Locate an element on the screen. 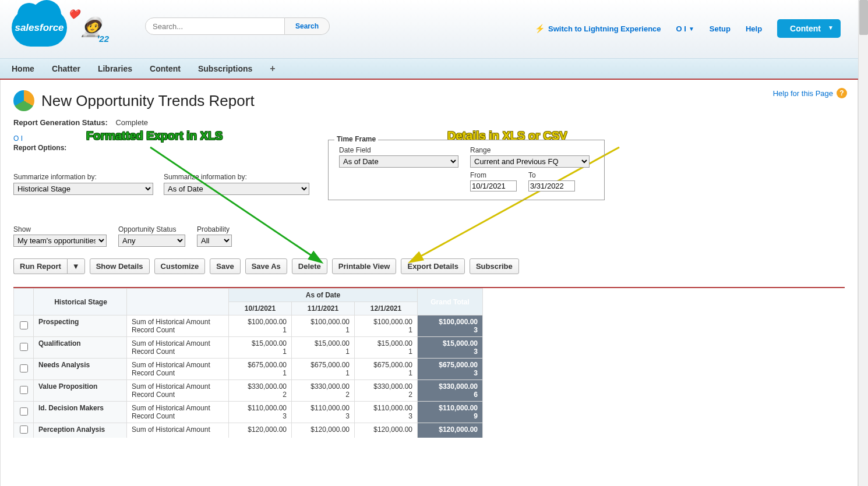  user-menu: O I▼ is located at coordinates (685, 29).